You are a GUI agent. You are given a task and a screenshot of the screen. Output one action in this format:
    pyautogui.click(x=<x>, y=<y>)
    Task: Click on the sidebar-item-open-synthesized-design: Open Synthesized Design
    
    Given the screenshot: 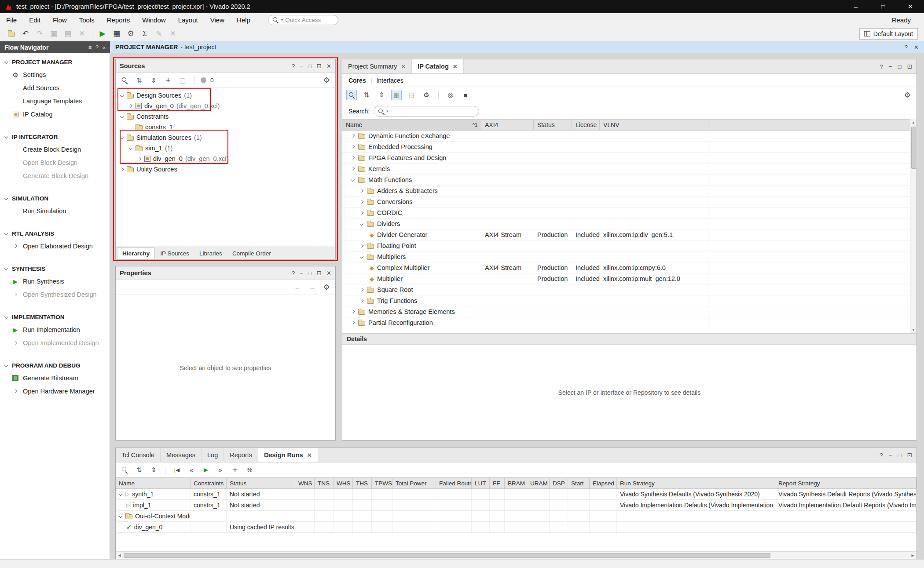 What is the action you would take?
    pyautogui.click(x=55, y=295)
    